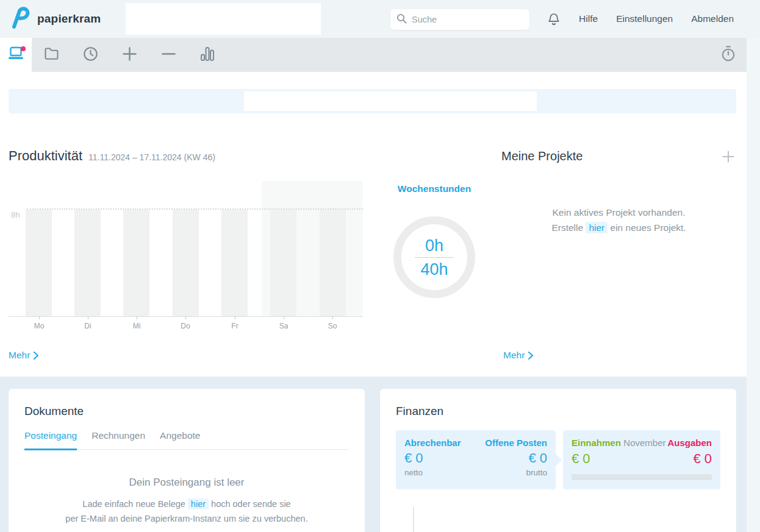 The image size is (760, 532). What do you see at coordinates (333, 263) in the screenshot?
I see `day-bar-so` at bounding box center [333, 263].